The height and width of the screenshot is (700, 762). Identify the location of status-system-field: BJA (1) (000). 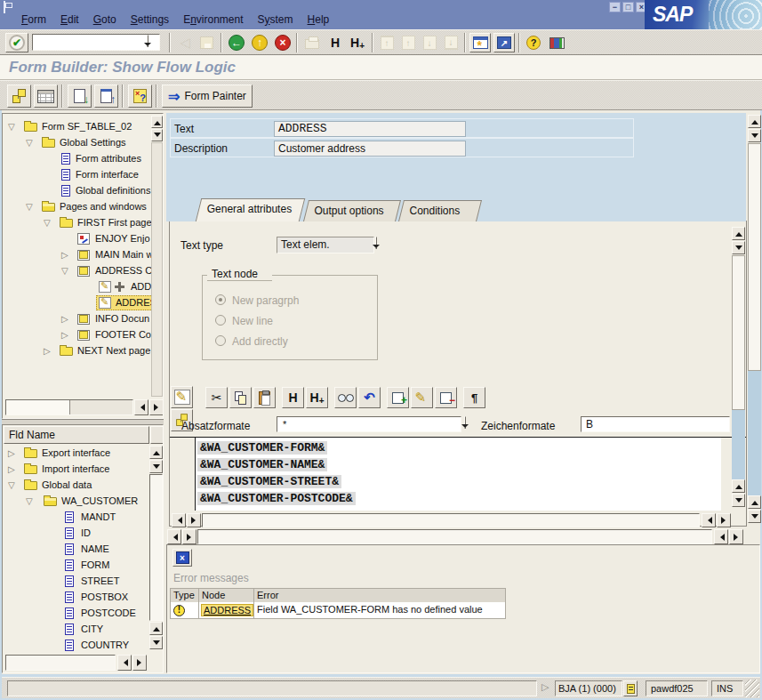
(589, 688).